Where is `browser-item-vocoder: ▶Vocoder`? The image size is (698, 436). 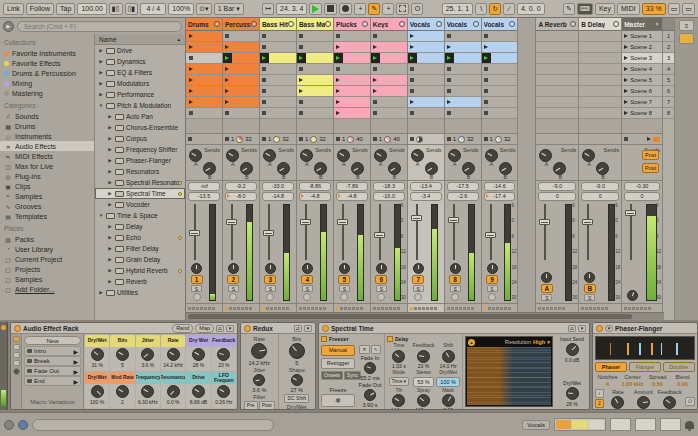 browser-item-vocoder: ▶Vocoder is located at coordinates (140, 204).